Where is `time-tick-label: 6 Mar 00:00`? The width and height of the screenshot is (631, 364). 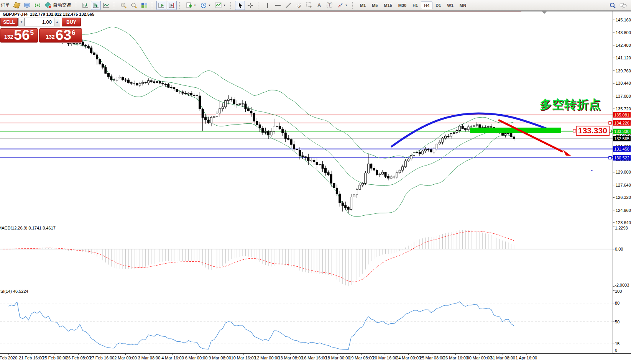
time-tick-label: 6 Mar 00:00 is located at coordinates (196, 358).